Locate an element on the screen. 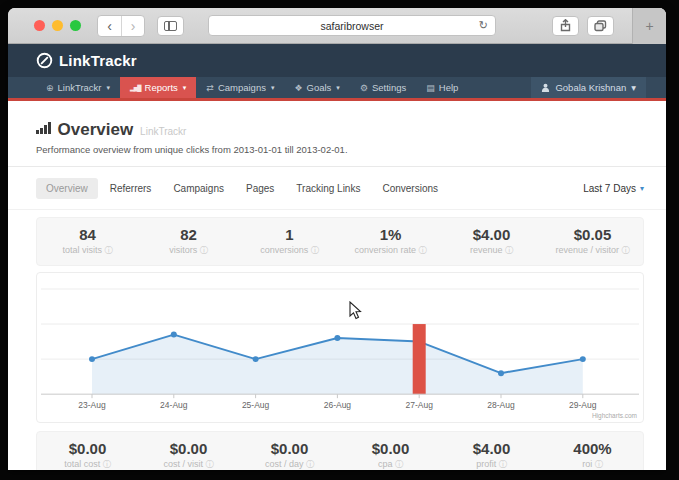 The image size is (679, 480). nav-item-linktrackr: ⊕ LinkTrackr ▾ is located at coordinates (78, 88).